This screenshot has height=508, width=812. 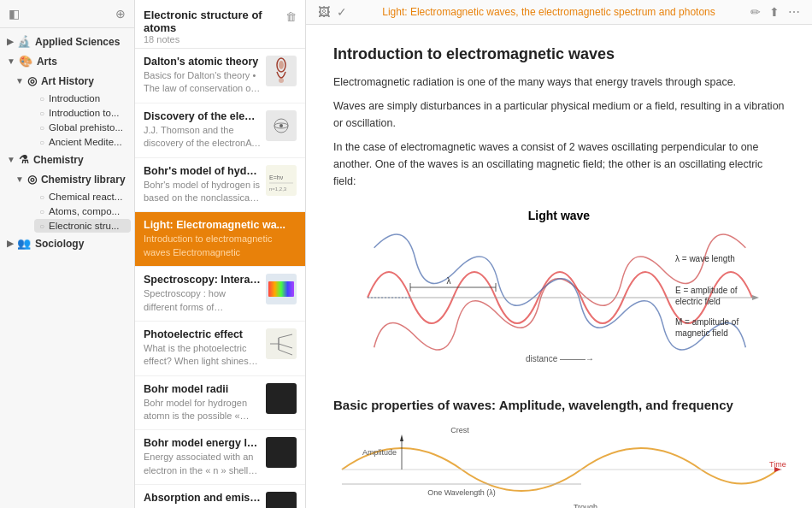 What do you see at coordinates (32, 180) in the screenshot?
I see `chemistry-library-icon: ◎` at bounding box center [32, 180].